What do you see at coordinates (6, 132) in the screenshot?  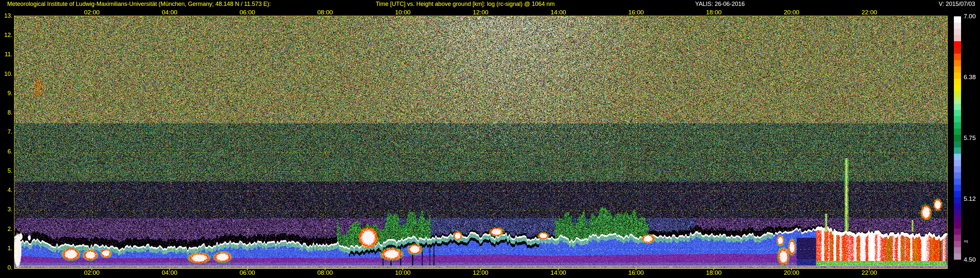 I see `y-tick-label: 7.` at bounding box center [6, 132].